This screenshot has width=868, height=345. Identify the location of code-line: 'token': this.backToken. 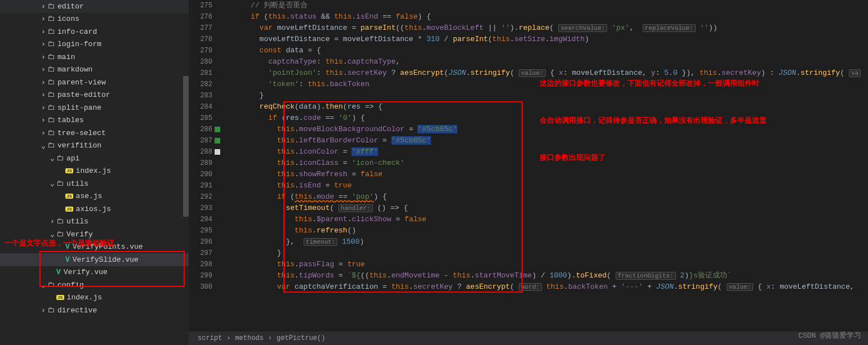
(545, 84).